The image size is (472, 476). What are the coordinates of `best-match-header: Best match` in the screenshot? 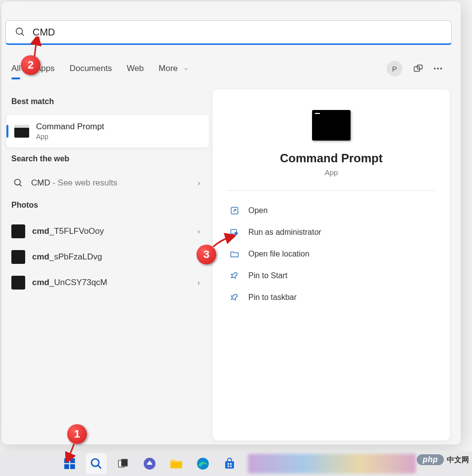 It's located at (108, 103).